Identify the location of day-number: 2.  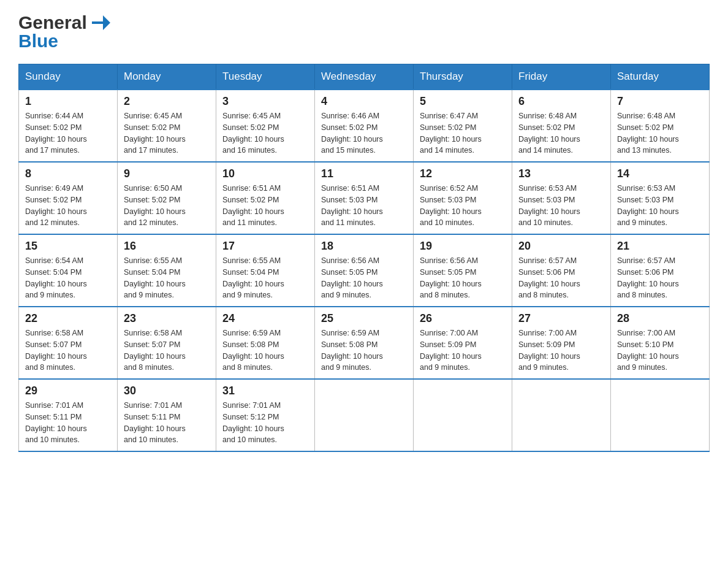
(167, 102).